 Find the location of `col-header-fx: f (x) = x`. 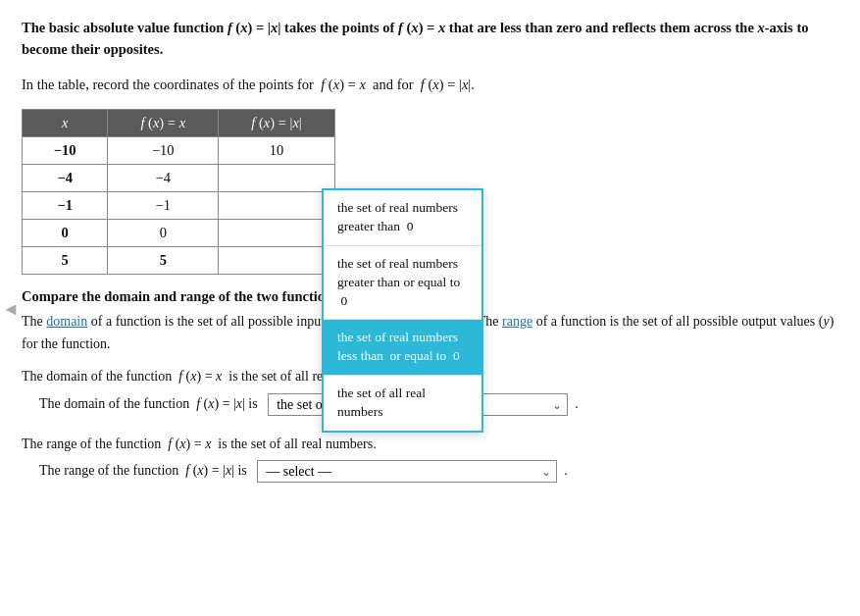

col-header-fx: f (x) = x is located at coordinates (163, 124).